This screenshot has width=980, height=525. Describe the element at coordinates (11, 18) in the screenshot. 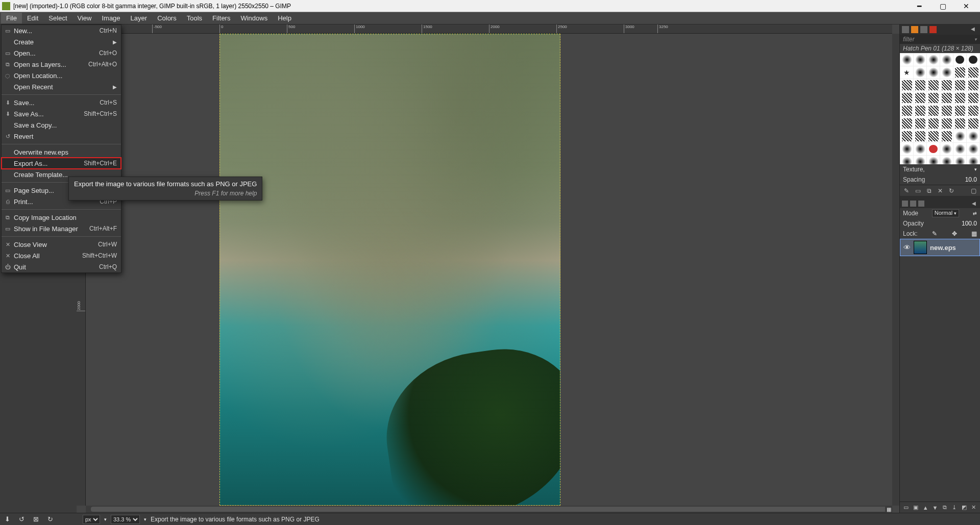

I see `menu-file: File` at that location.